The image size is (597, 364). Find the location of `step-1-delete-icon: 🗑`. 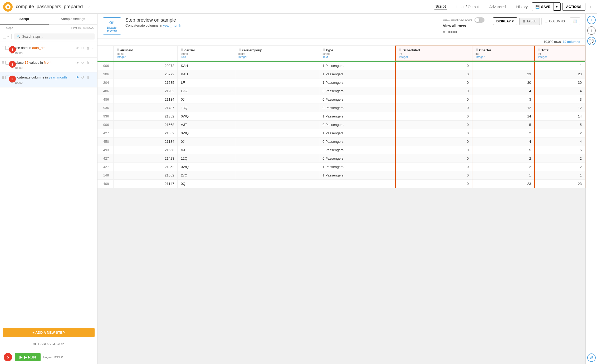

step-1-delete-icon: 🗑 is located at coordinates (88, 48).